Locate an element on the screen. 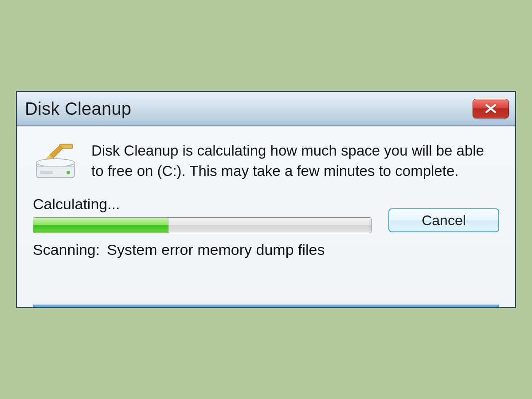  progress-section: Calculating... Cancel is located at coordinates (266, 215).